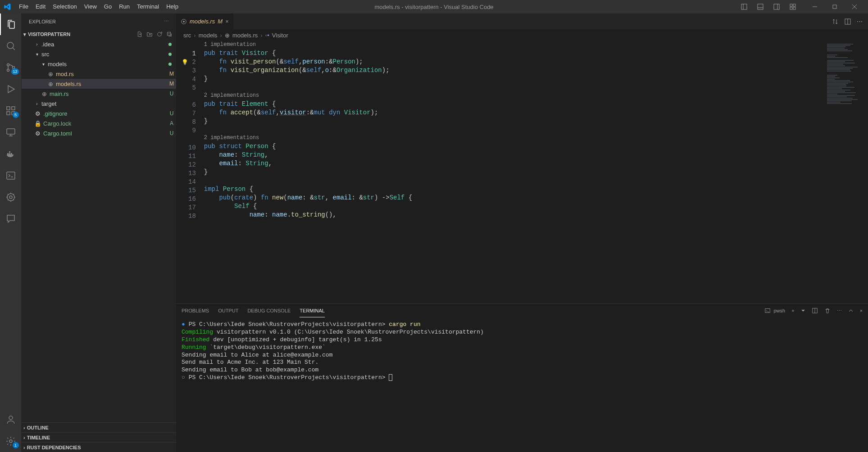 The width and height of the screenshot is (868, 452). I want to click on menu-run: Run, so click(124, 7).